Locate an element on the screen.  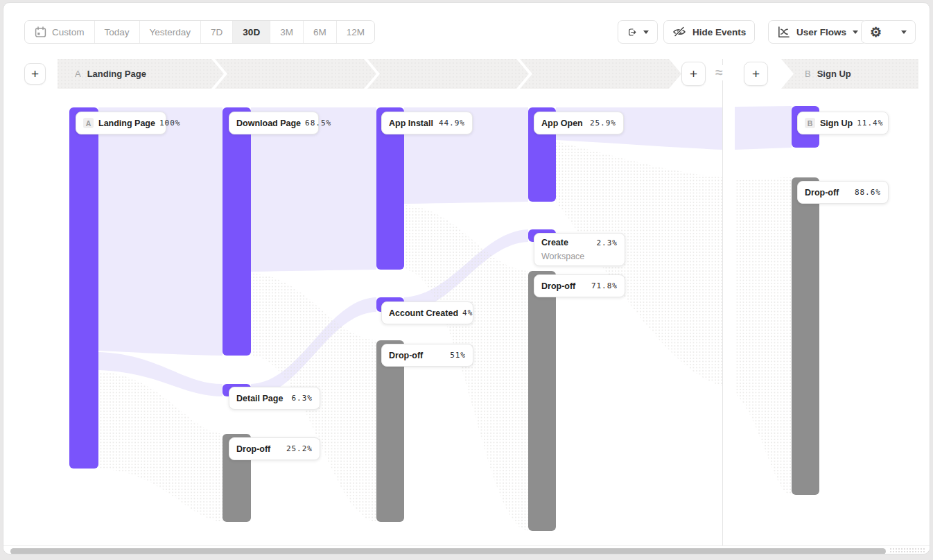
step-a-name: Landing Page is located at coordinates (116, 73).